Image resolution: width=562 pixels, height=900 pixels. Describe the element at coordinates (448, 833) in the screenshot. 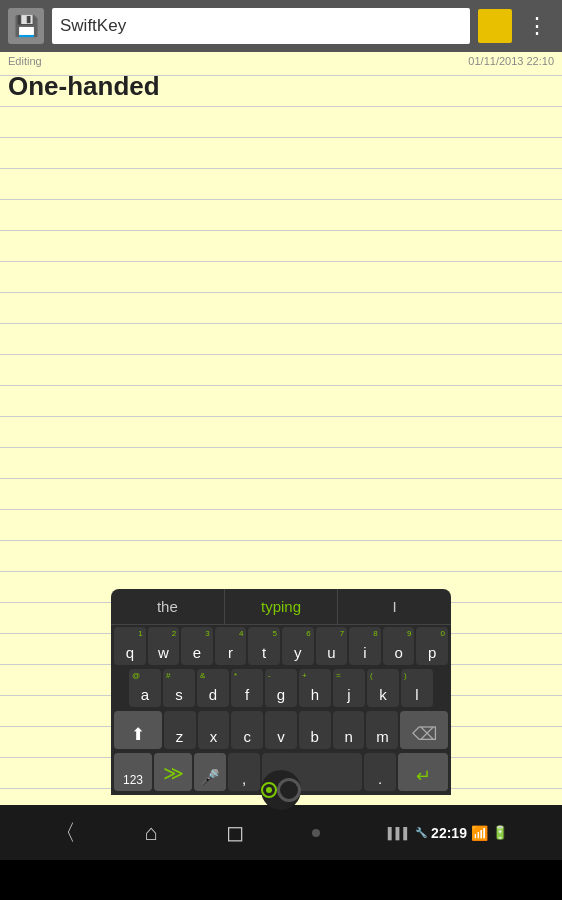

I see `status-icons: ▌▌▌ 🔧 22:19 📶 🔋` at that location.